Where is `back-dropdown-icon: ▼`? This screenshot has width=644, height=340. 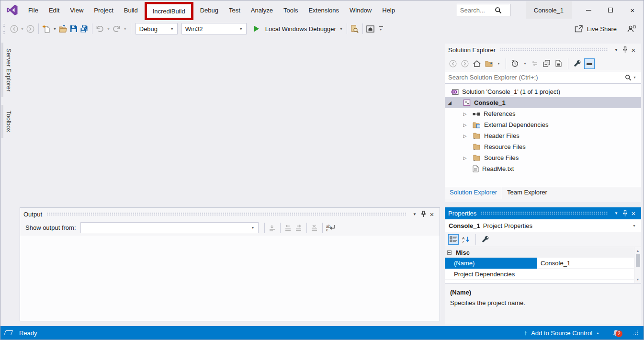
back-dropdown-icon: ▼ is located at coordinates (22, 29).